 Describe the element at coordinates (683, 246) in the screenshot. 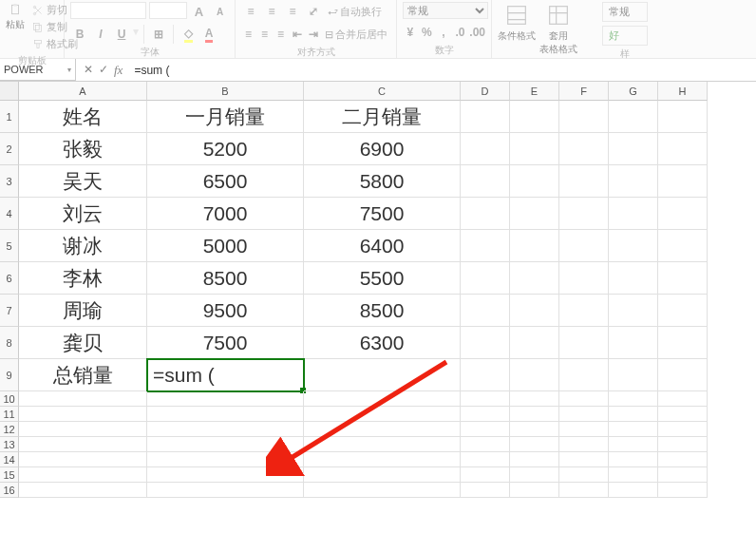

I see `cell-h5` at that location.